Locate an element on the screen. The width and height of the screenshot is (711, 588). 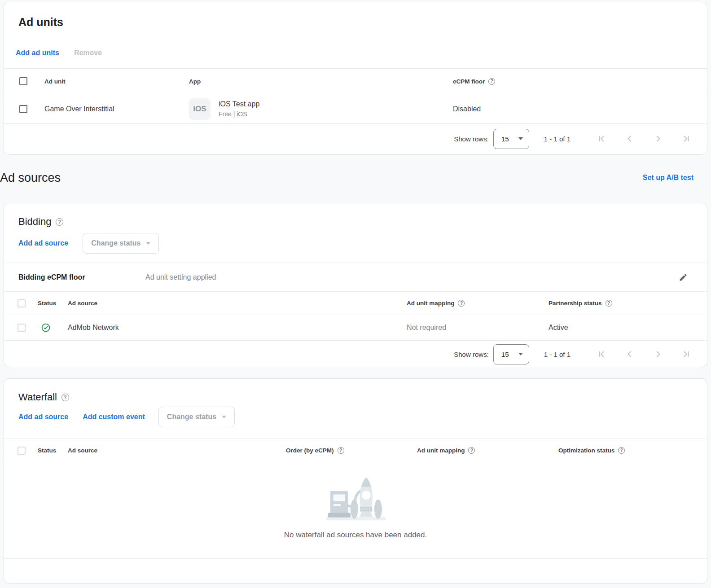
bidding-ad-source-name: AdMob Network is located at coordinates (237, 328).